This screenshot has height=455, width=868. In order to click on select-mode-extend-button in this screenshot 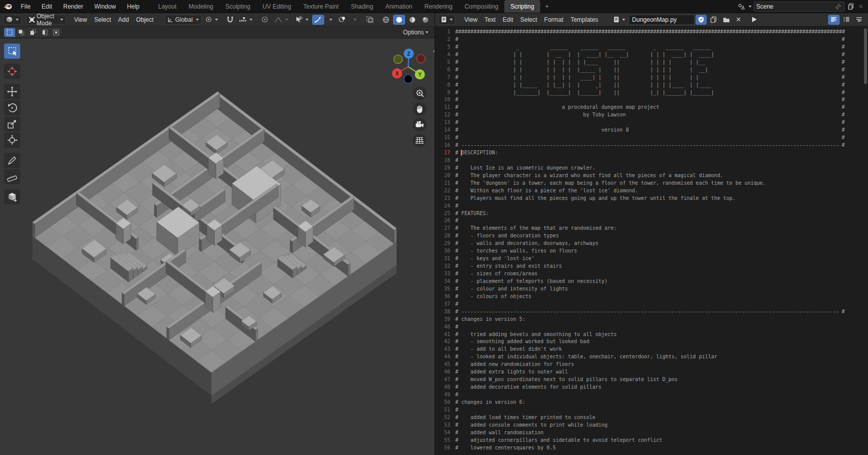, I will do `click(21, 32)`.